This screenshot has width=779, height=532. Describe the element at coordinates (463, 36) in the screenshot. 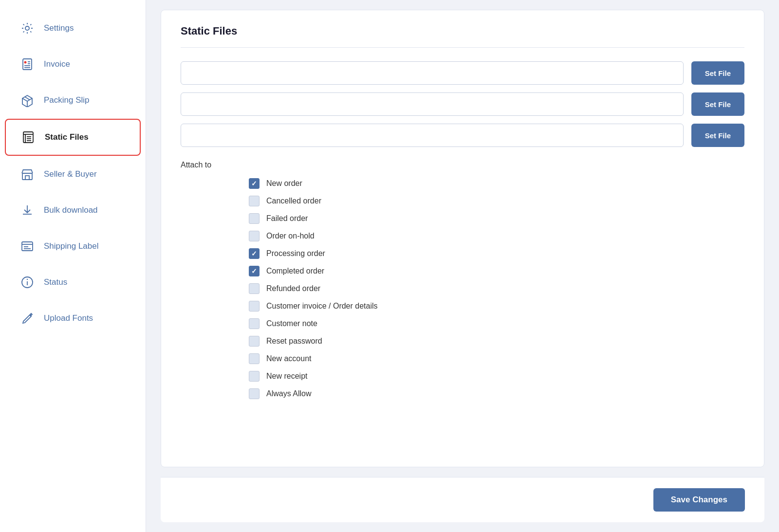

I see `page-title: Static Files` at that location.